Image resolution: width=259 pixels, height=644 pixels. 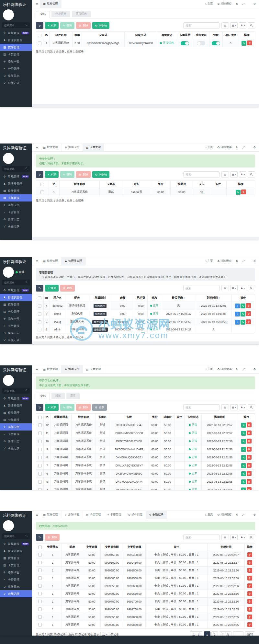 I want to click on jump-button: 跳转, so click(x=250, y=634).